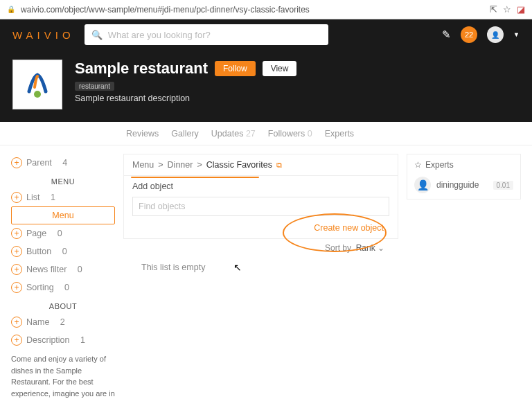 The width and height of the screenshot is (532, 399). I want to click on sidebar-description-text: Come and enjoy a variety of dishes in th…, so click(63, 376).